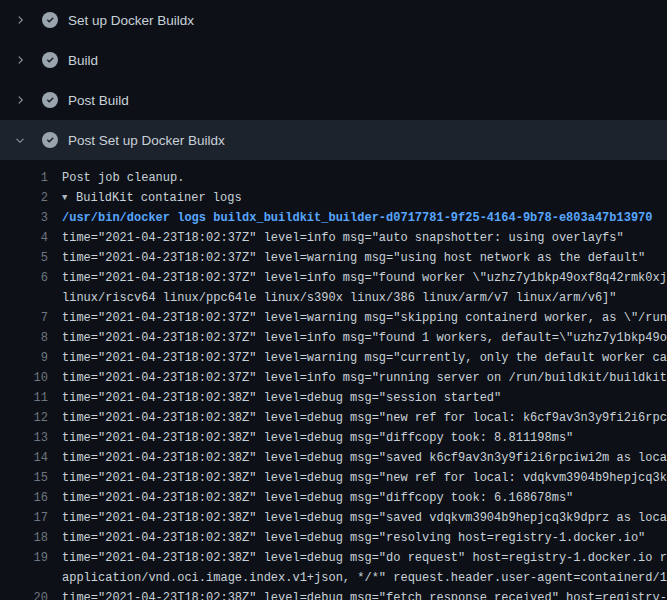 The height and width of the screenshot is (600, 667). I want to click on step-row-post-build: Post Build, so click(334, 100).